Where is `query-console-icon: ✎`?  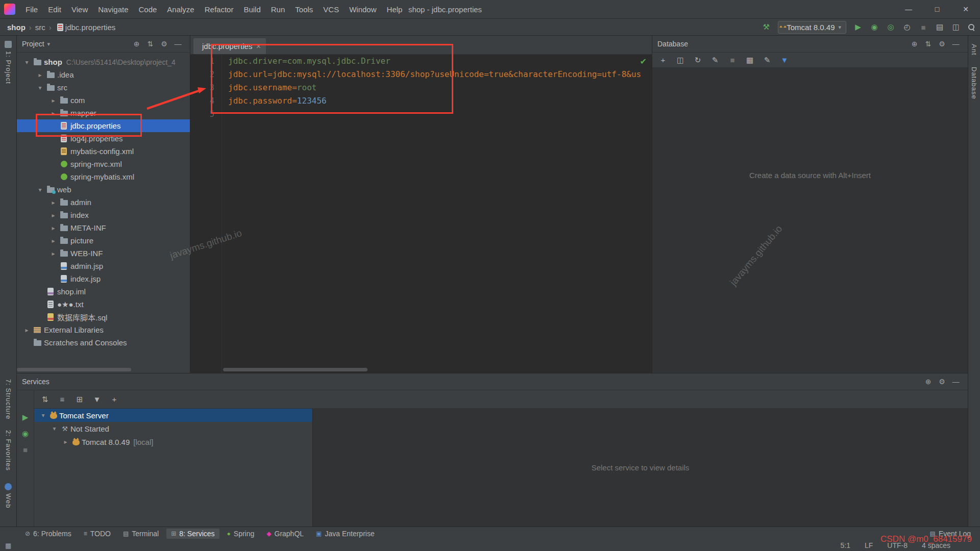
query-console-icon: ✎ is located at coordinates (715, 60).